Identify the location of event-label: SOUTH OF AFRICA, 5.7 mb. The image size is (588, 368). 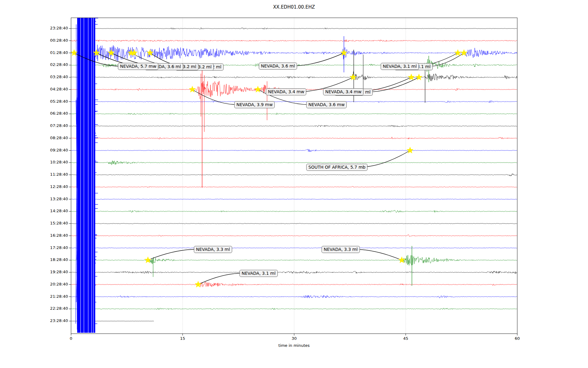
(337, 167).